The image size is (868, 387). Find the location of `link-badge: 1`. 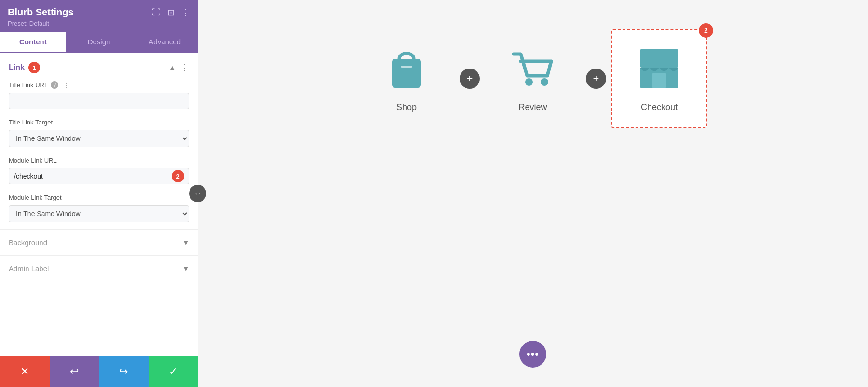

link-badge: 1 is located at coordinates (34, 68).